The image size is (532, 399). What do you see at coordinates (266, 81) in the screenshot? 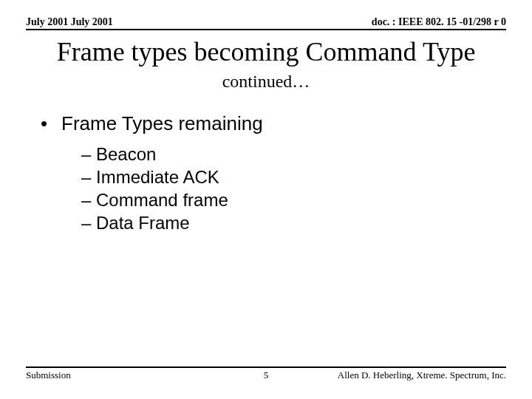
I see `slide-subtitle: continued…` at bounding box center [266, 81].